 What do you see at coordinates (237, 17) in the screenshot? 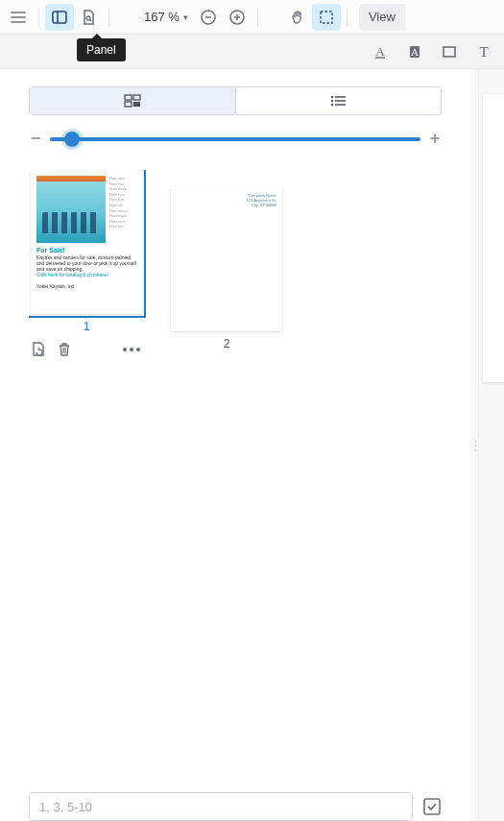
I see `zoom-in-icon` at bounding box center [237, 17].